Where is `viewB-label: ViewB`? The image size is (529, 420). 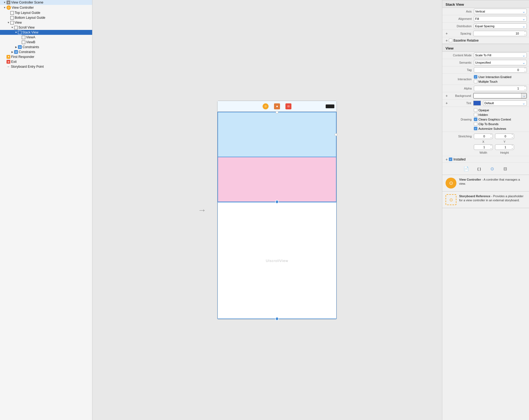
viewB-label: ViewB is located at coordinates (31, 42).